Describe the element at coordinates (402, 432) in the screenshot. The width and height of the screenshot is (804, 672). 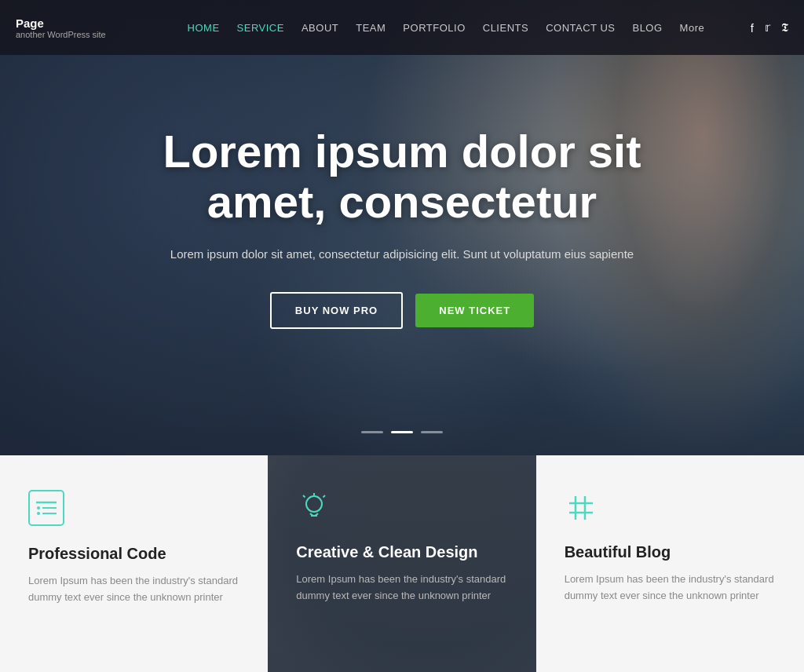
I see `hero-dots` at that location.